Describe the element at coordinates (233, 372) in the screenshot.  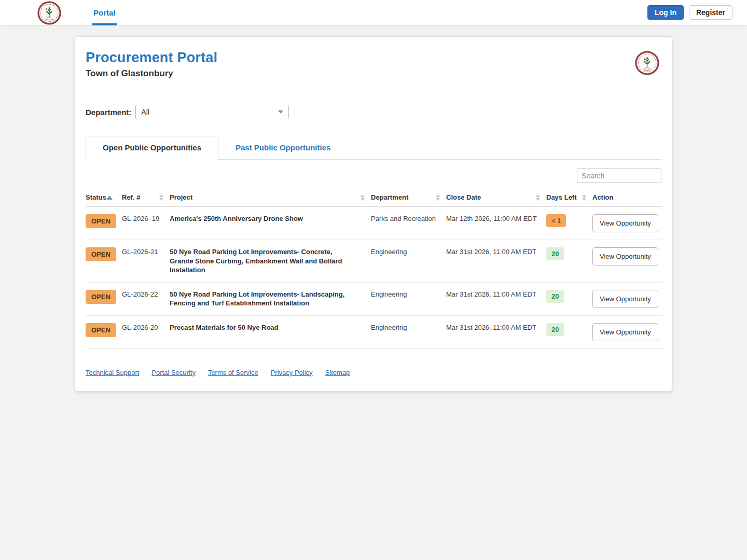
I see `link-terms-of-service: Terms of Service` at that location.